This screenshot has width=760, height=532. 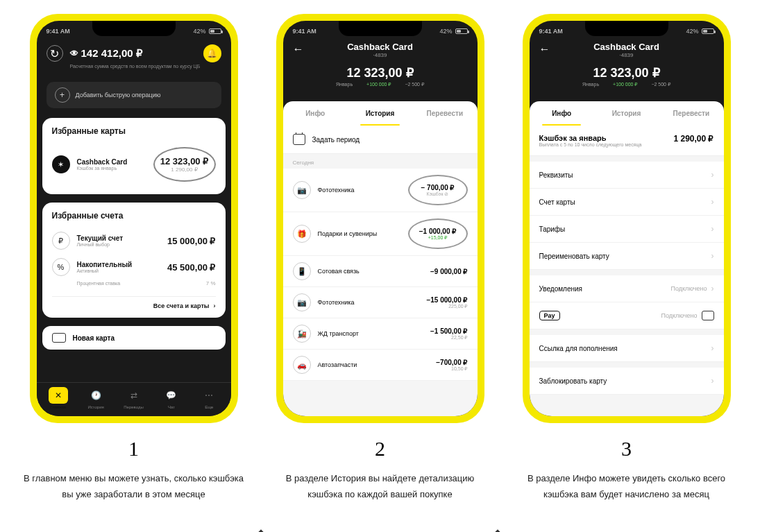 I want to click on home-icon: ✕, so click(x=58, y=395).